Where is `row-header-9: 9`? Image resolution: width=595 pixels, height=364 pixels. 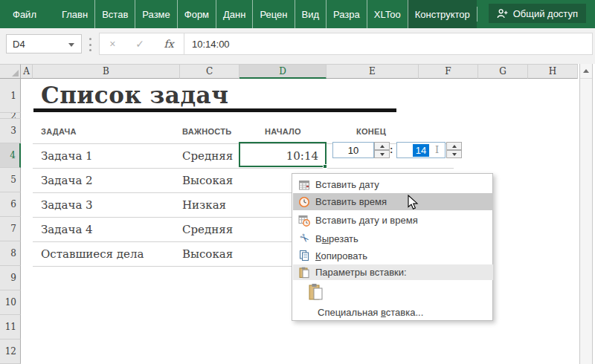
row-header-9: 9 is located at coordinates (10, 278).